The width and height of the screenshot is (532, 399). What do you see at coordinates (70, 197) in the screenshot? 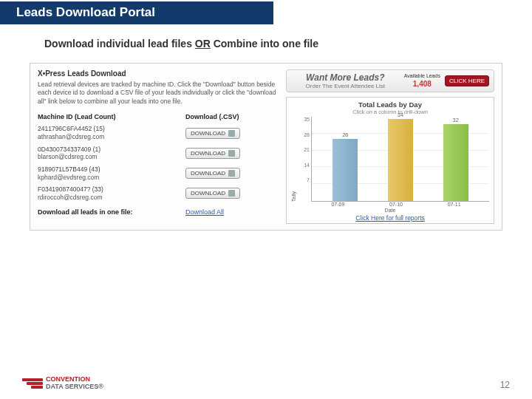
I see `machine-email: rdiroccoh@cdsreg.com` at bounding box center [70, 197].